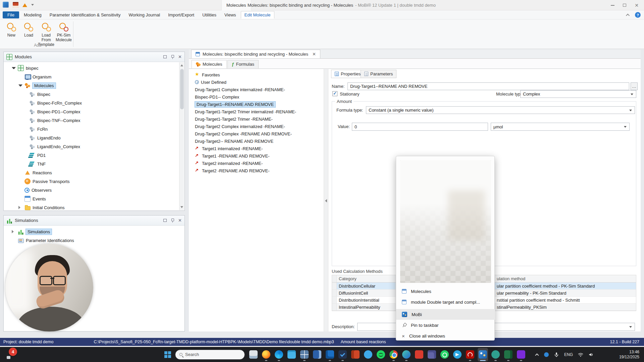 This screenshot has height=362, width=644. Describe the element at coordinates (94, 173) in the screenshot. I see `tree-item-reactions: Reactions` at that location.